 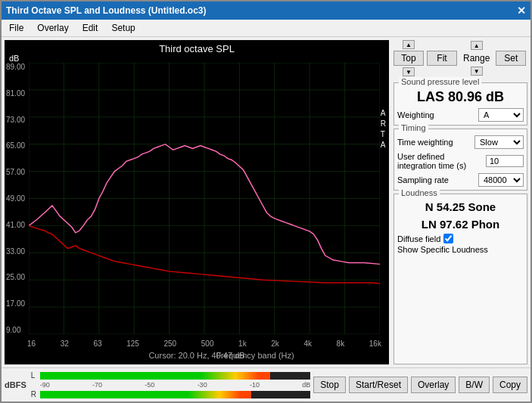 What do you see at coordinates (511, 58) in the screenshot?
I see `set-ctrl-group: Set` at bounding box center [511, 58].